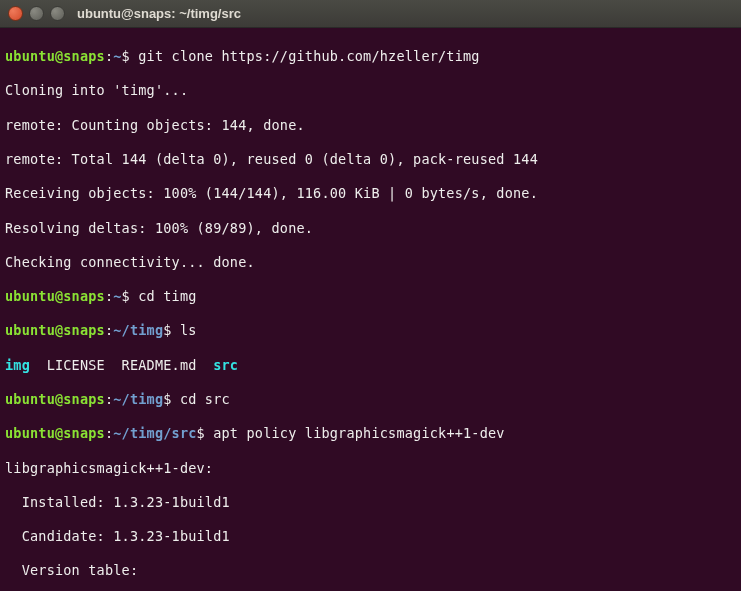 The width and height of the screenshot is (741, 591). I want to click on output-line: Candidate: 1.3.23-1build1, so click(370, 536).